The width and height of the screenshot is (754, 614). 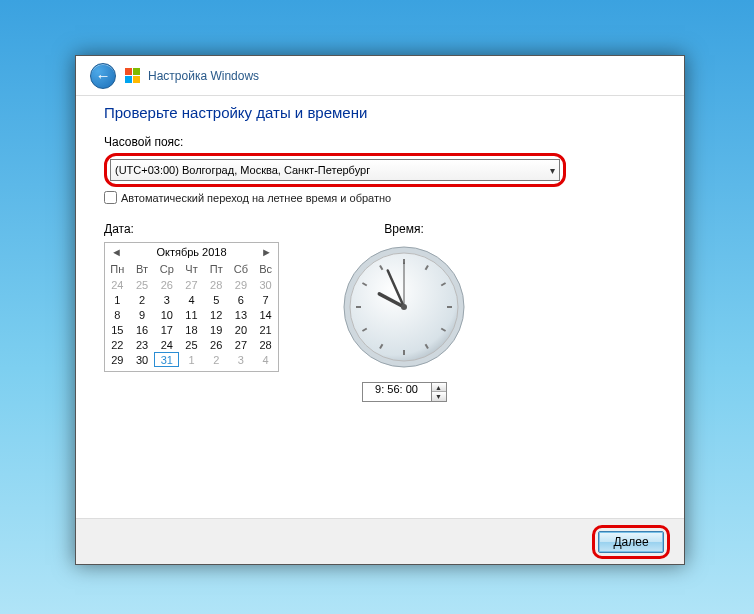 I want to click on calendar-day: 13, so click(x=242, y=314).